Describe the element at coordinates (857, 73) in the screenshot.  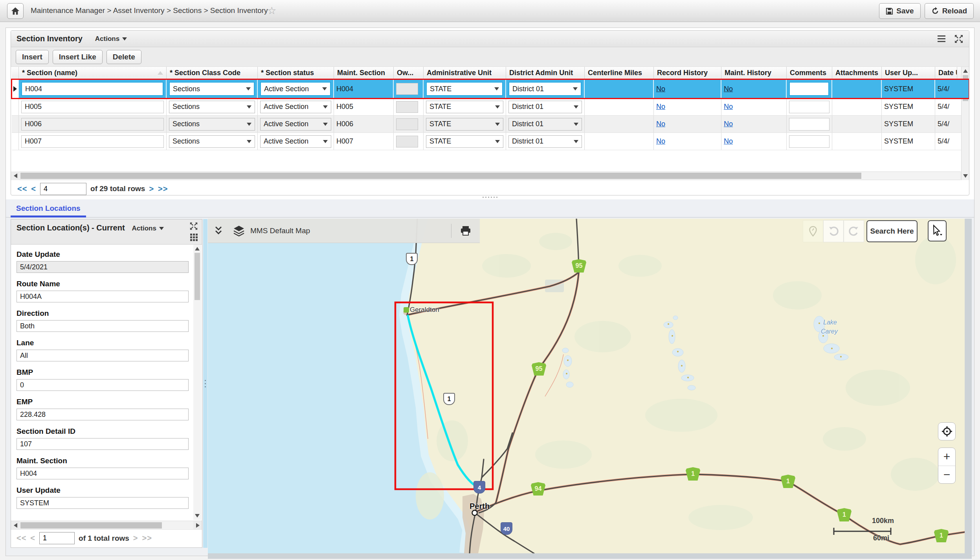
I see `column-header: Attachments` at that location.